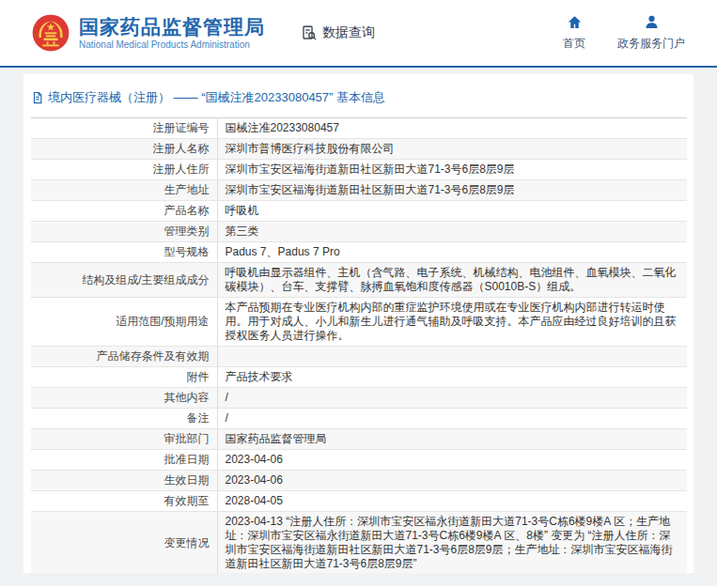 The image size is (717, 588). Describe the element at coordinates (124, 232) in the screenshot. I see `row-label: 管理类别` at that location.